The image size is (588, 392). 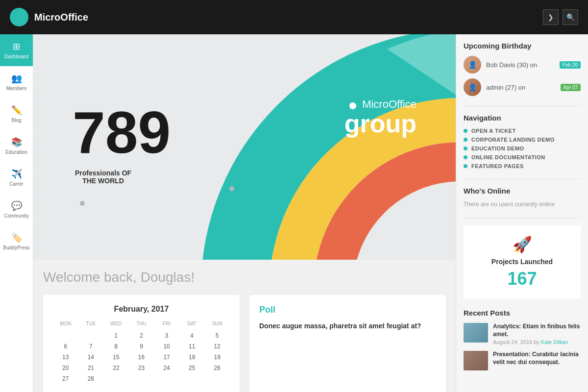 What do you see at coordinates (141, 353) in the screenshot?
I see `calendar-grid: mon tue wed thu fri sat sun - - 1 2 3` at bounding box center [141, 353].